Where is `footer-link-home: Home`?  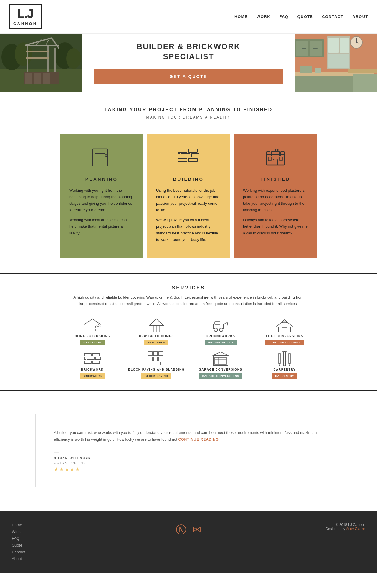
footer-link-home: Home is located at coordinates (71, 525).